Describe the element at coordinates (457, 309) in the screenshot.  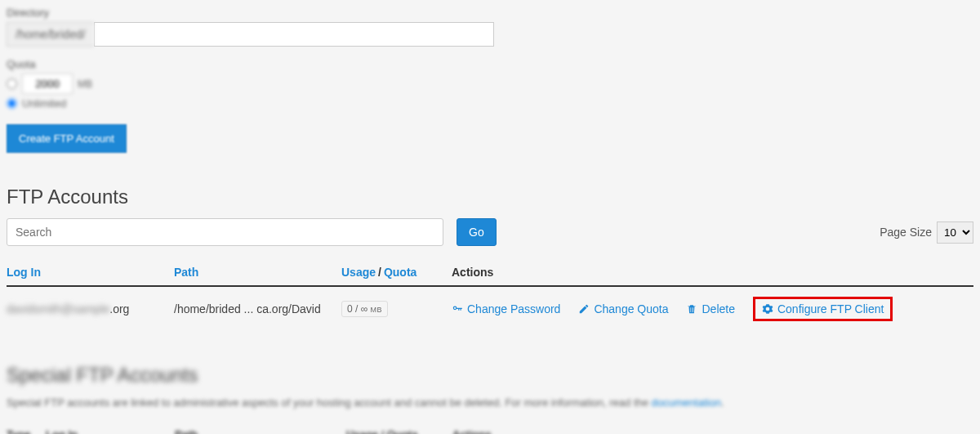
I see `key-icon` at that location.